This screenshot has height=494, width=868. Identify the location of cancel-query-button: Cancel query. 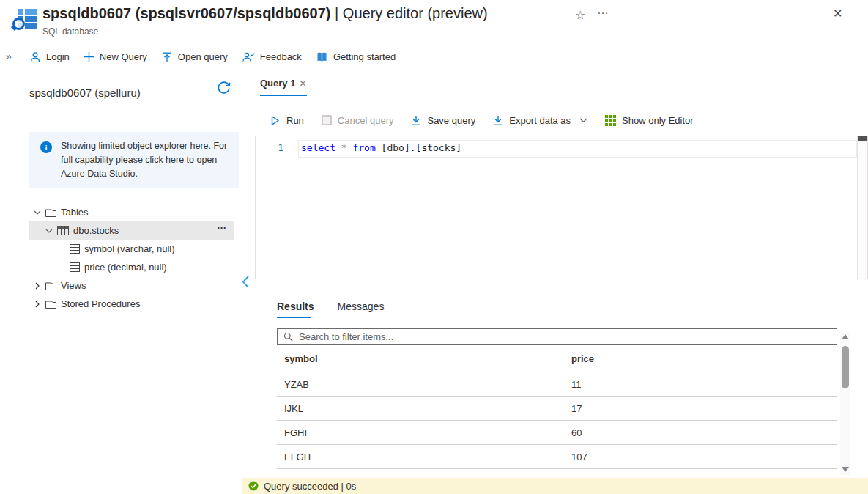
(357, 120).